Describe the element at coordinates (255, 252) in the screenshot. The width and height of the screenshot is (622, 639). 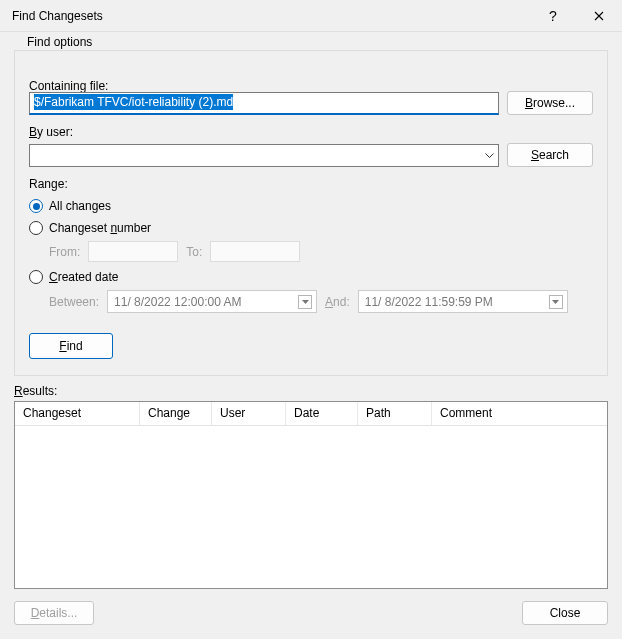
I see `to-input` at that location.